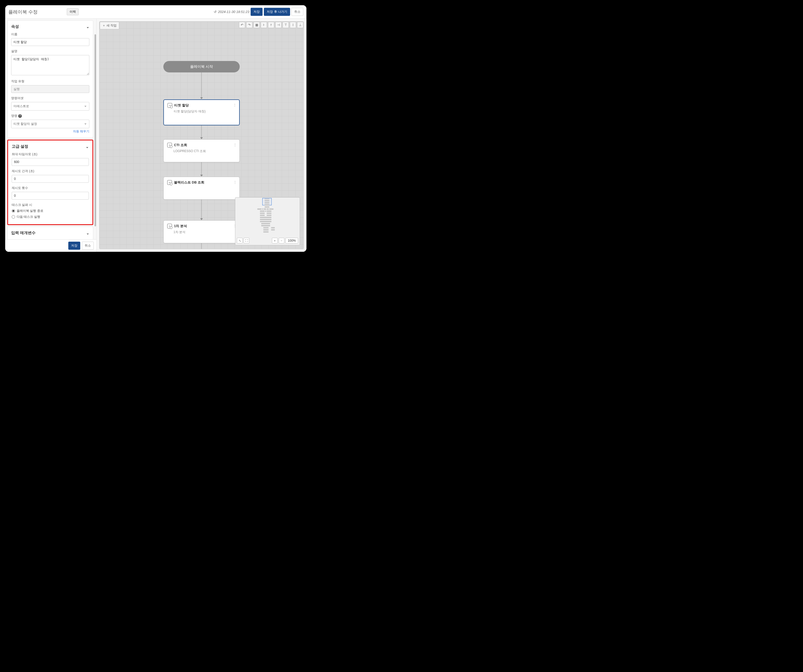 This screenshot has width=803, height=672. I want to click on properties-panel: 속성 ⌄ 이름 설명 작업 유형, so click(50, 79).